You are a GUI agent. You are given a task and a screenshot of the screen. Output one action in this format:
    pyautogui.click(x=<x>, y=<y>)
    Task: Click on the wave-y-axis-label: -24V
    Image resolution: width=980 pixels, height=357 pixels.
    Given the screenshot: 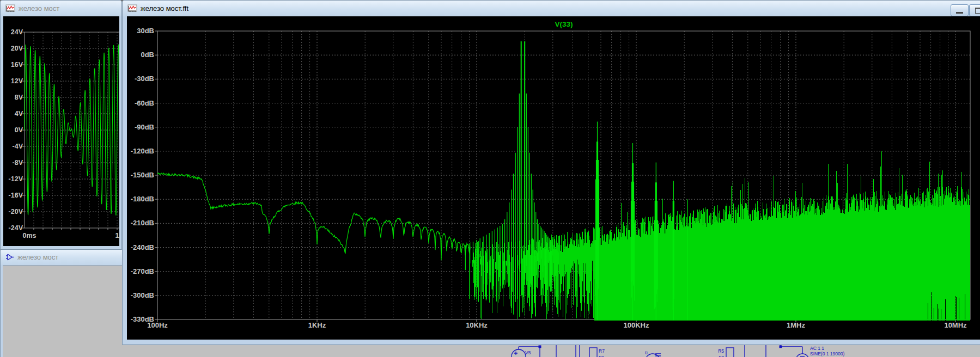 What is the action you would take?
    pyautogui.click(x=16, y=228)
    